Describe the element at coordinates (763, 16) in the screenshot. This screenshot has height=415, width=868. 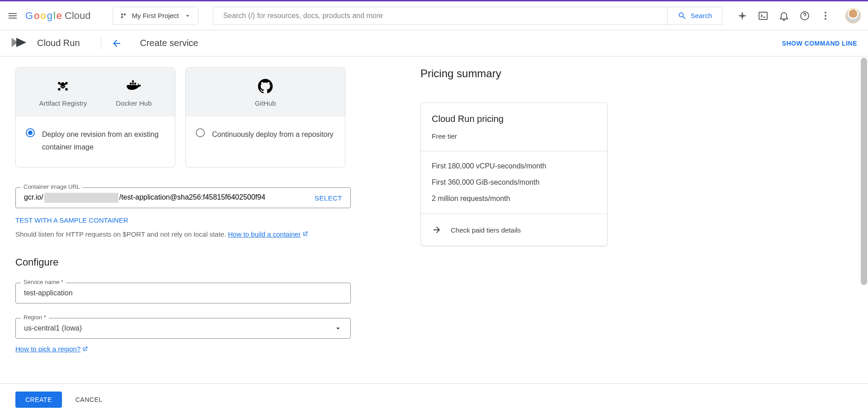
I see `cloud-shell-icon` at that location.